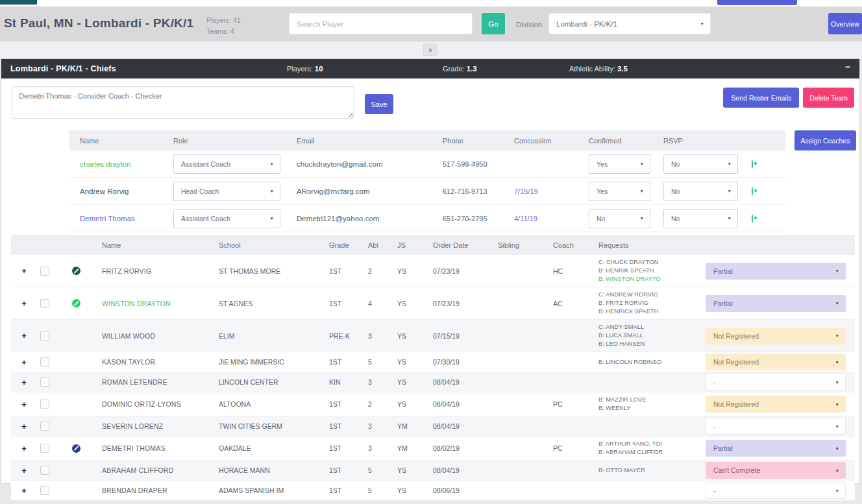 This screenshot has height=504, width=862. What do you see at coordinates (155, 304) in the screenshot?
I see `player-name: WINSTON DRAYTON` at bounding box center [155, 304].